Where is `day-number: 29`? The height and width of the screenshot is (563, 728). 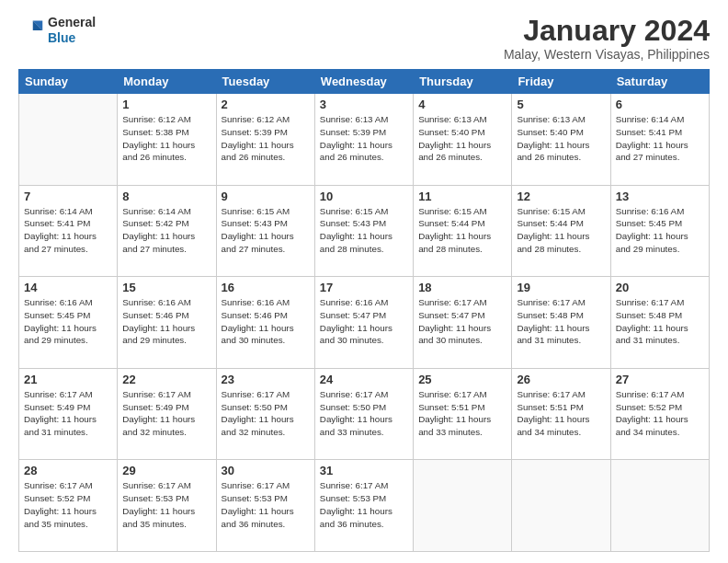 day-number: 29 is located at coordinates (166, 471).